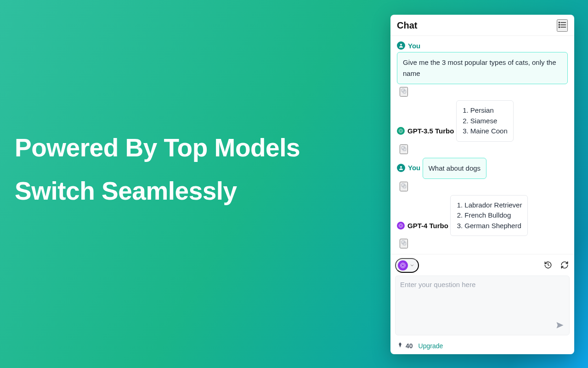  I want to click on list-item: German Shepherd, so click(493, 226).